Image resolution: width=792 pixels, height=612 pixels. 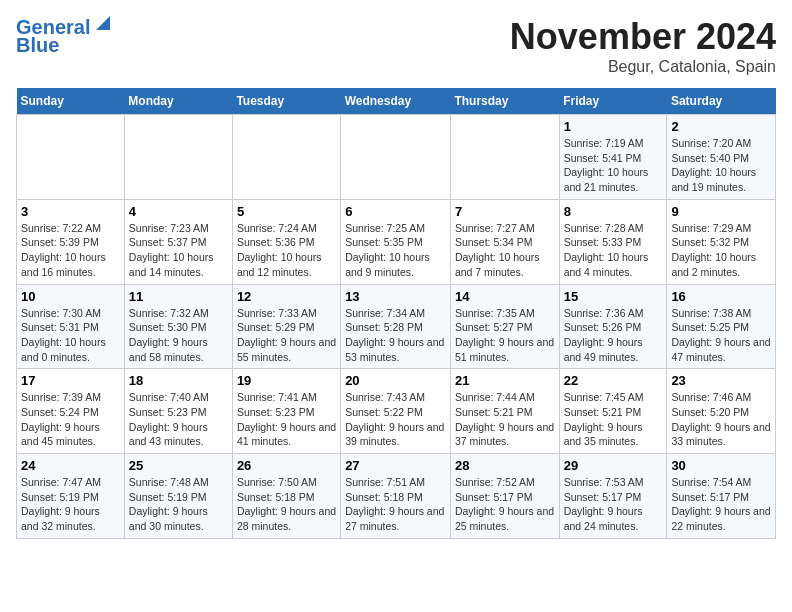 I want to click on day-number: 20, so click(x=396, y=380).